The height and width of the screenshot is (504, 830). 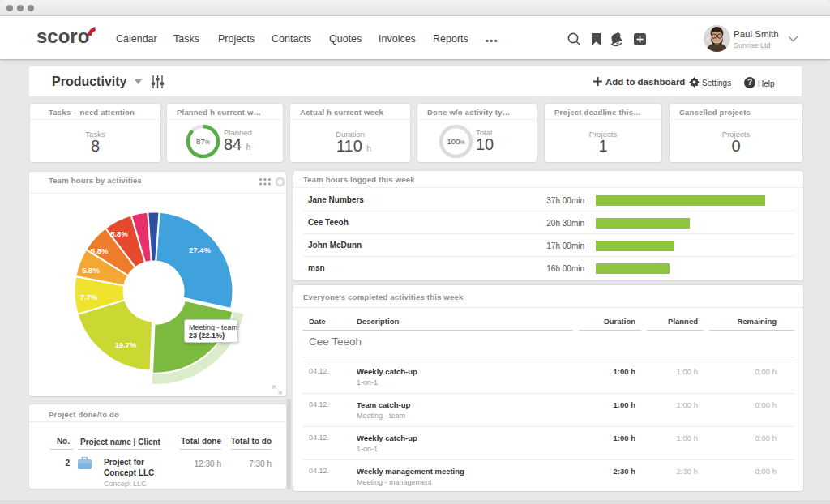 What do you see at coordinates (199, 250) in the screenshot?
I see `svg-text: 27.4%` at bounding box center [199, 250].